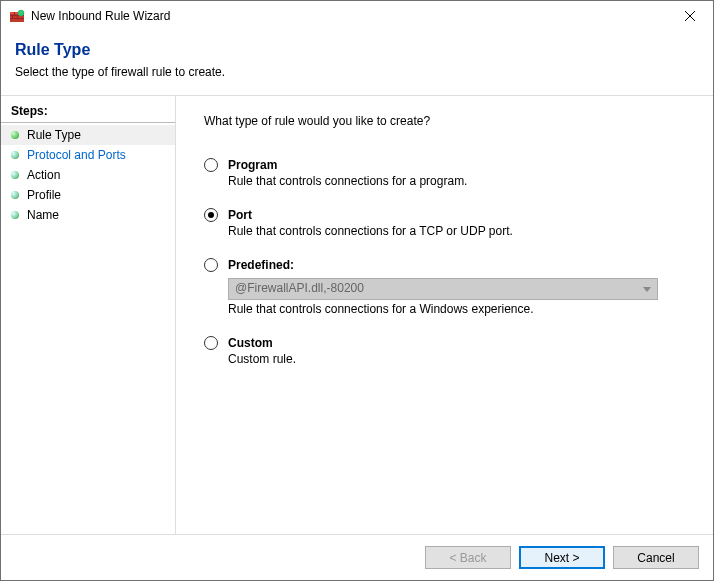 This screenshot has height=581, width=714. I want to click on step-rule-type: Rule Type, so click(88, 135).